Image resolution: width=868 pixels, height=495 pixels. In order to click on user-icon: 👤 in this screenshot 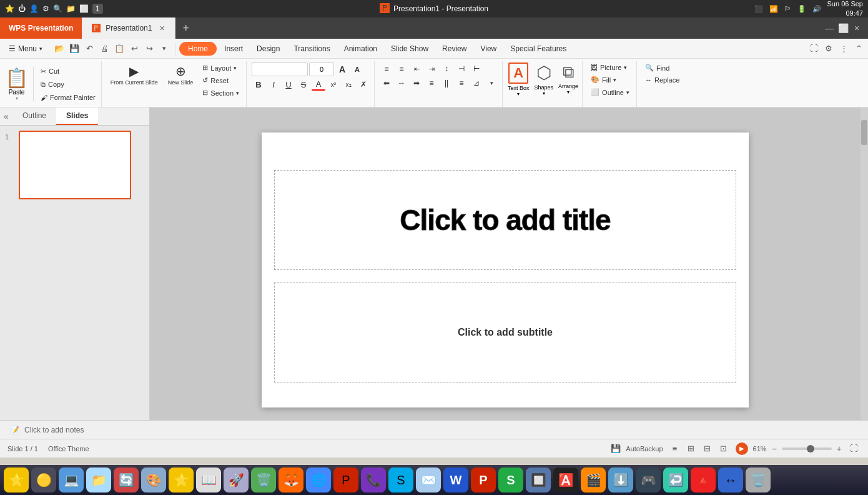, I will do `click(34, 9)`.